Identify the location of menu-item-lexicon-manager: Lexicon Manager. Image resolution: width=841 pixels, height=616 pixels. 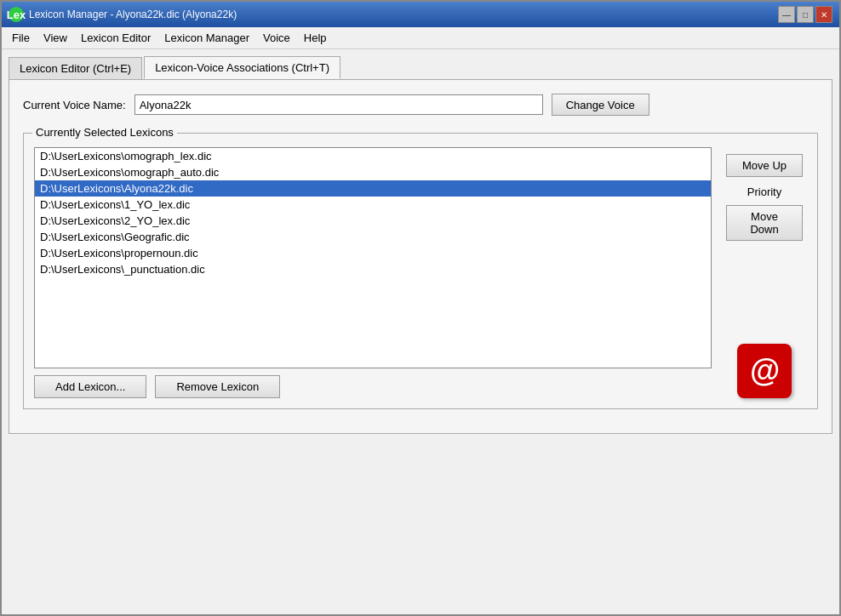
(207, 37).